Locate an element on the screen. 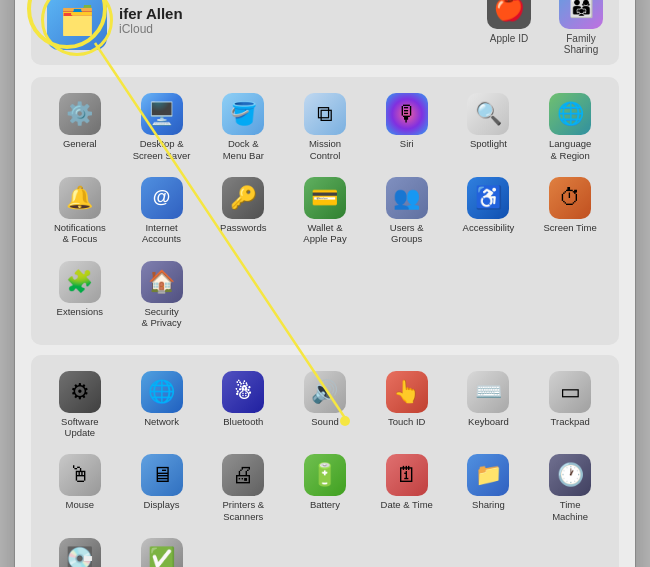 This screenshot has width=650, height=567. icon-cell-internet: @ InternetAccounts is located at coordinates (162, 211).